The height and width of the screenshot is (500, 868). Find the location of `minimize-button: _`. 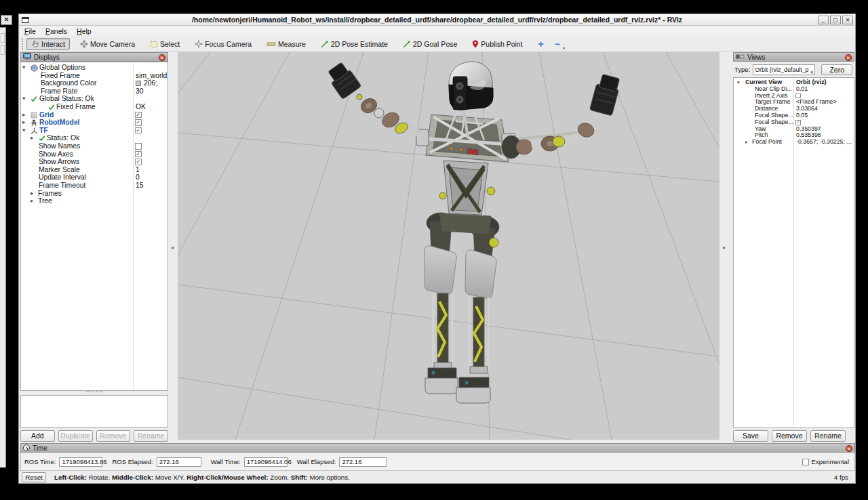

minimize-button: _ is located at coordinates (823, 20).